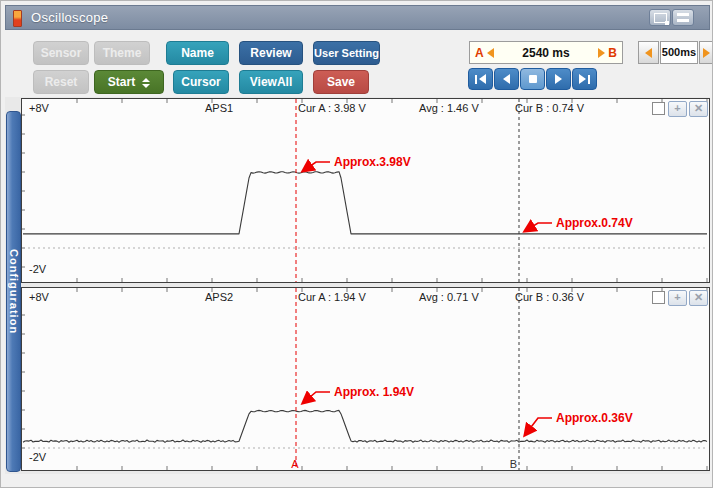  I want to click on user-setting-button: User Setting, so click(346, 53).